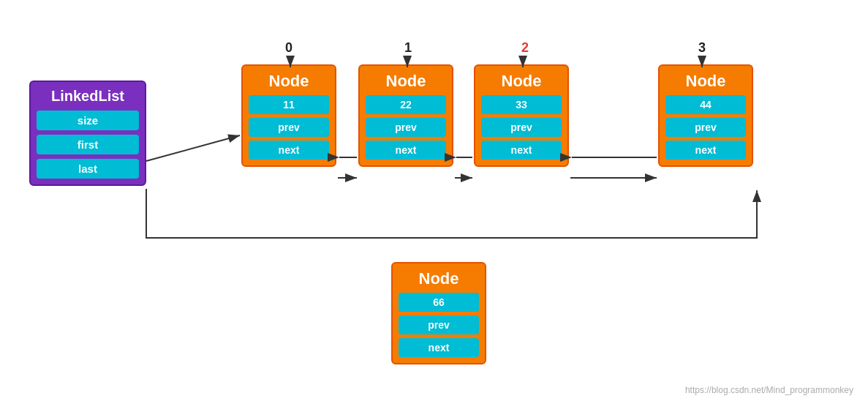 The image size is (868, 404). Describe the element at coordinates (406, 116) in the screenshot. I see `node-1: Node 22 prev next` at that location.